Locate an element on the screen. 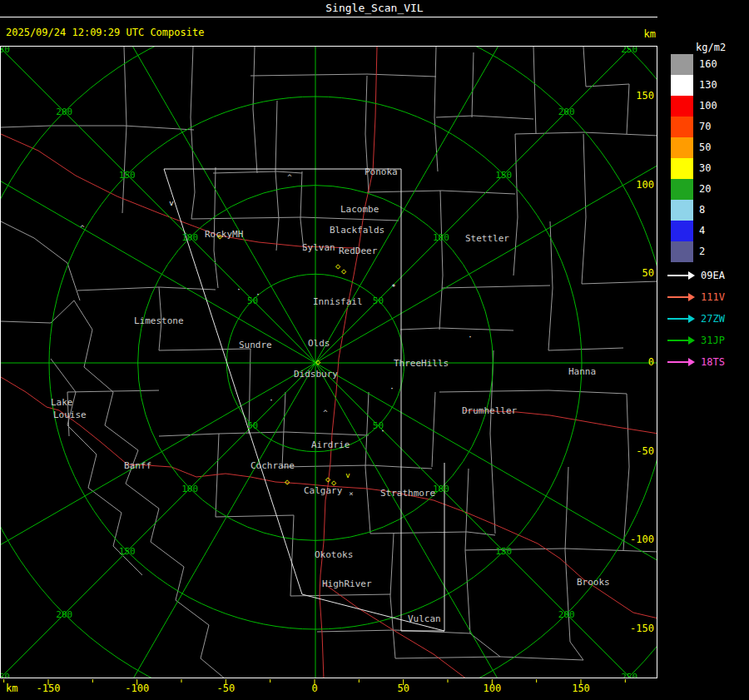 The image size is (749, 700). city-label: Louise is located at coordinates (70, 415).